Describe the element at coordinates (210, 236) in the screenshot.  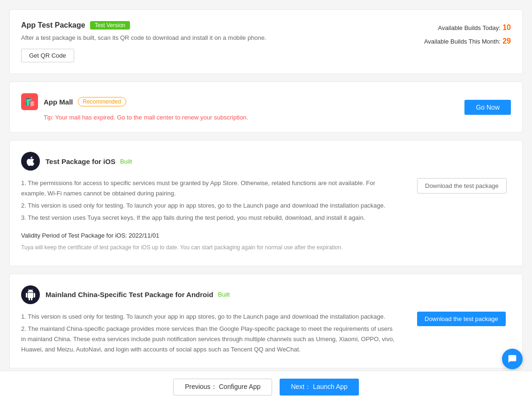
I see `ios-validity-title: Validity Period of Test Package for iOS:…` at that location.